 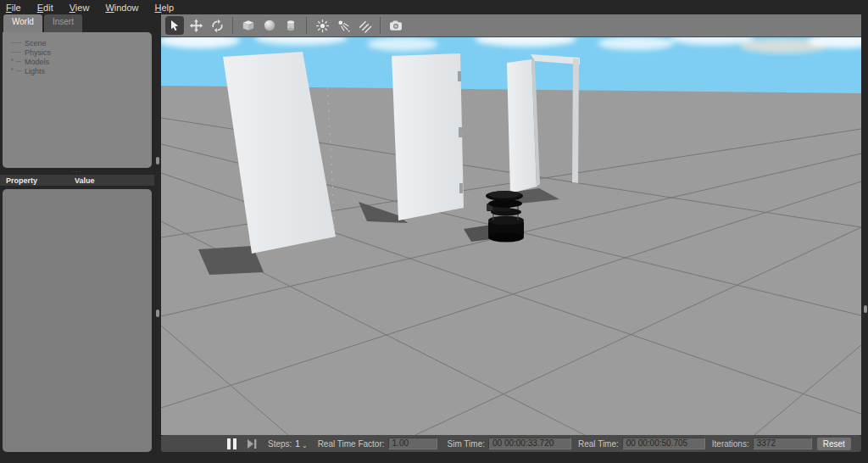 I want to click on rotate-tool-button, so click(x=217, y=25).